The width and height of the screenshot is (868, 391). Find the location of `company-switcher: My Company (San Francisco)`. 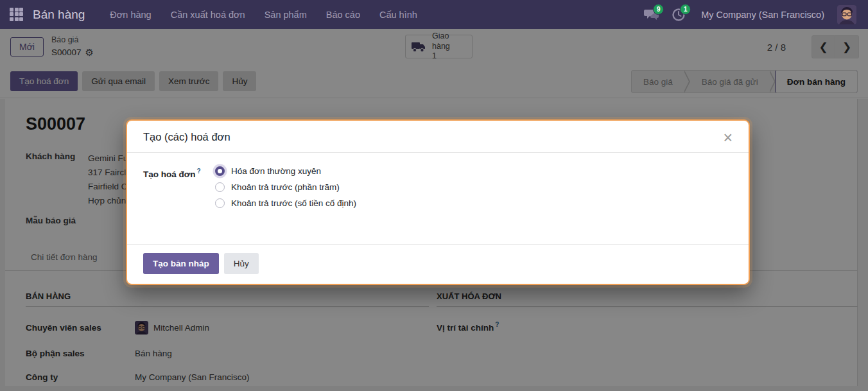

company-switcher: My Company (San Francisco) is located at coordinates (763, 15).